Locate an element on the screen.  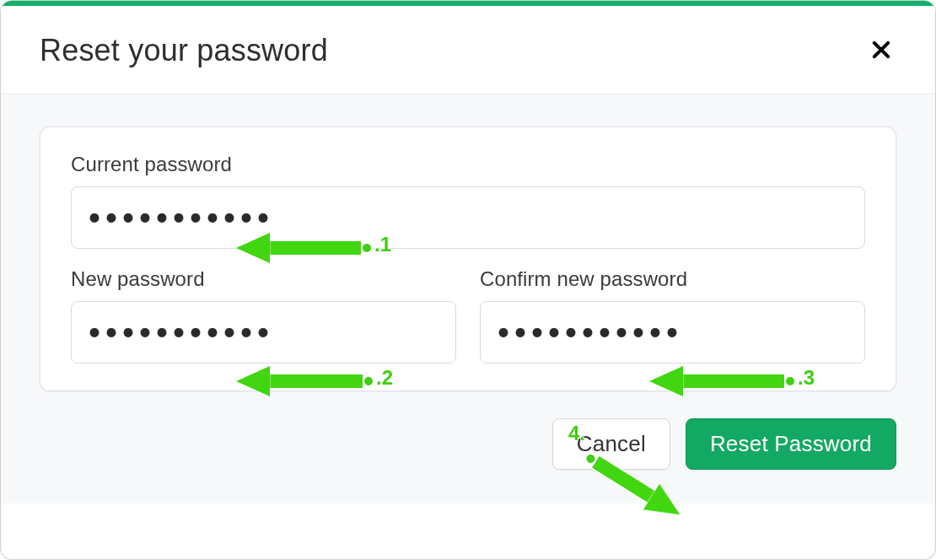
current-password-input is located at coordinates (468, 218).